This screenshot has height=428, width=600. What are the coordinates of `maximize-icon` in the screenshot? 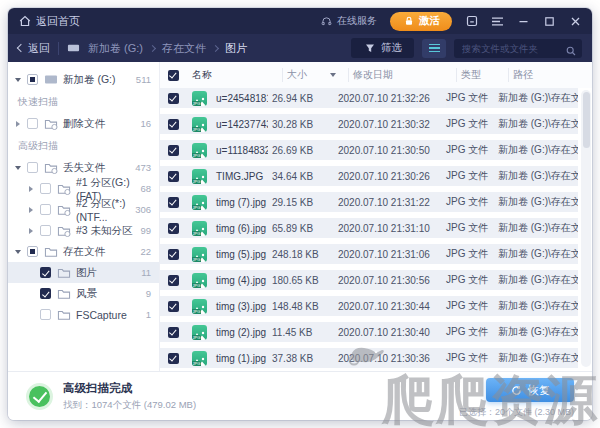 It's located at (550, 22).